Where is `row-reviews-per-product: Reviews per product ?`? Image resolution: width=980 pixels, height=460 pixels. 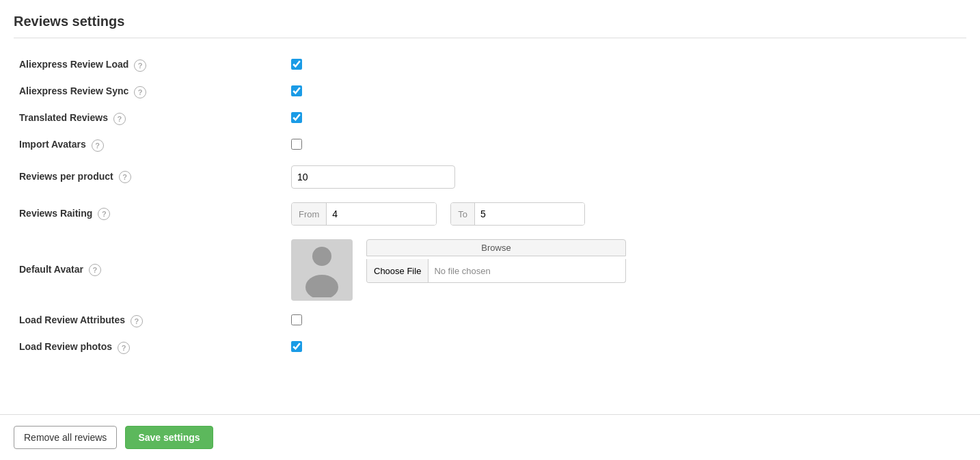 row-reviews-per-product: Reviews per product ? is located at coordinates (490, 177).